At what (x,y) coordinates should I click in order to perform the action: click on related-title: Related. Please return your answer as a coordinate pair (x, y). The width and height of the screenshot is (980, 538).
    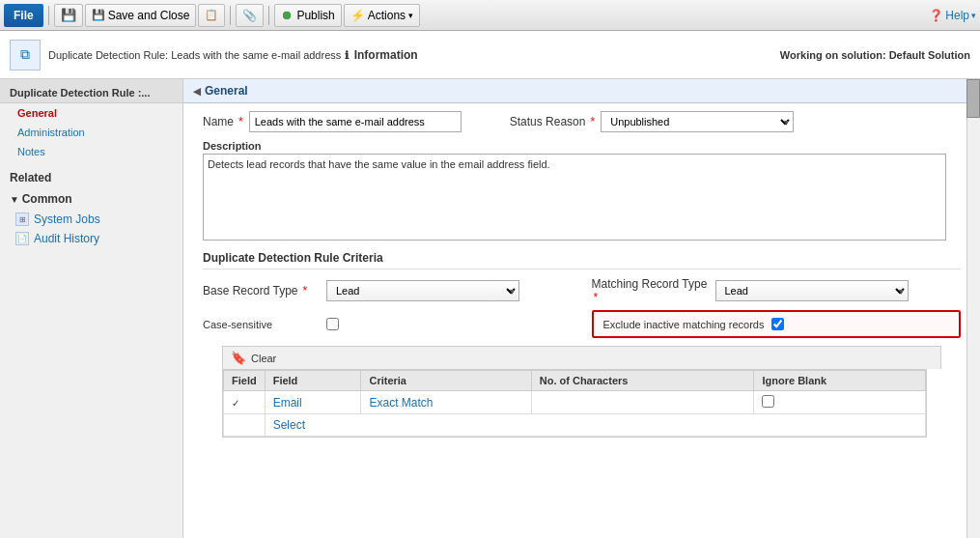
    Looking at the image, I should click on (91, 175).